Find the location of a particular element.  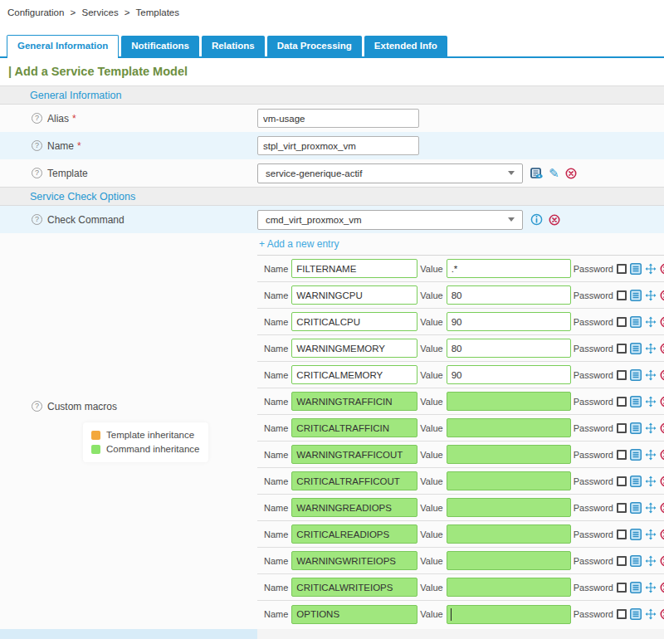

tab-relations: Relations is located at coordinates (233, 46).